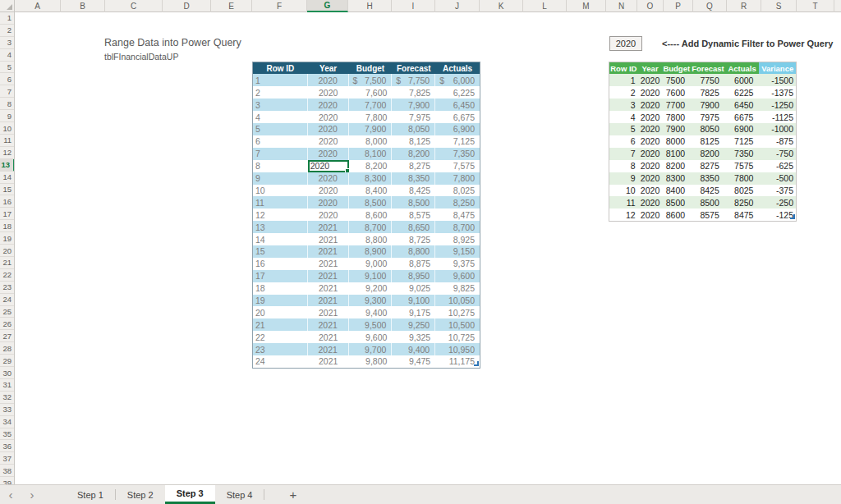 The height and width of the screenshot is (504, 841). What do you see at coordinates (457, 227) in the screenshot?
I see `cell: 8,700` at bounding box center [457, 227].